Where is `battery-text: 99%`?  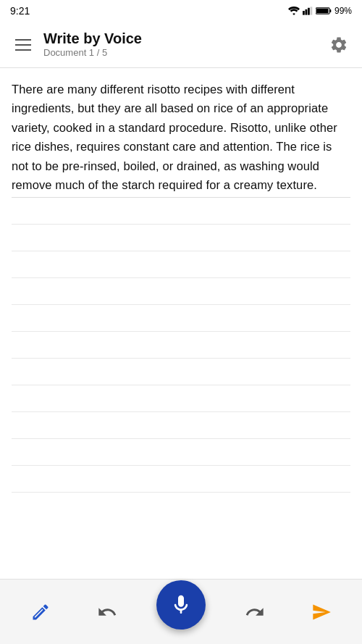 battery-text: 99% is located at coordinates (343, 11).